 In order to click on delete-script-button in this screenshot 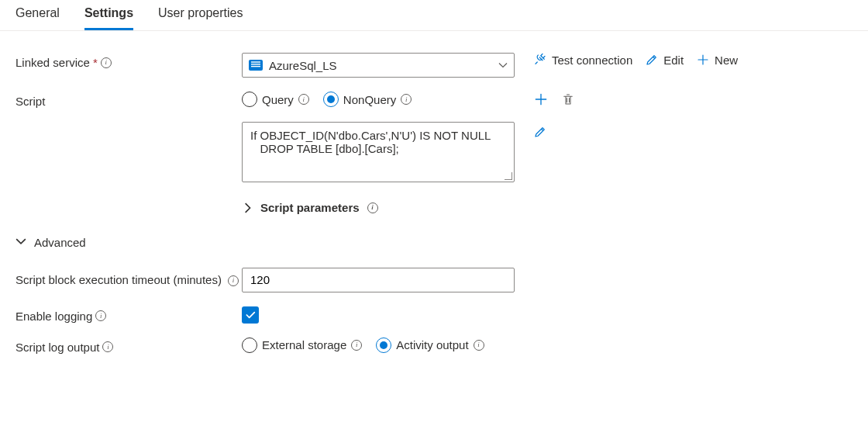, I will do `click(568, 99)`.